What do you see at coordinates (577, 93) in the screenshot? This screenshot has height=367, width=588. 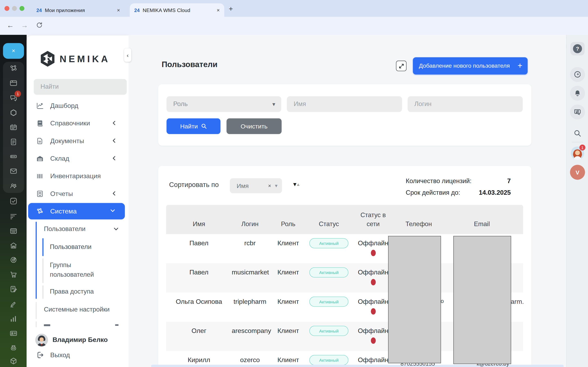 I see `notifications-button` at bounding box center [577, 93].